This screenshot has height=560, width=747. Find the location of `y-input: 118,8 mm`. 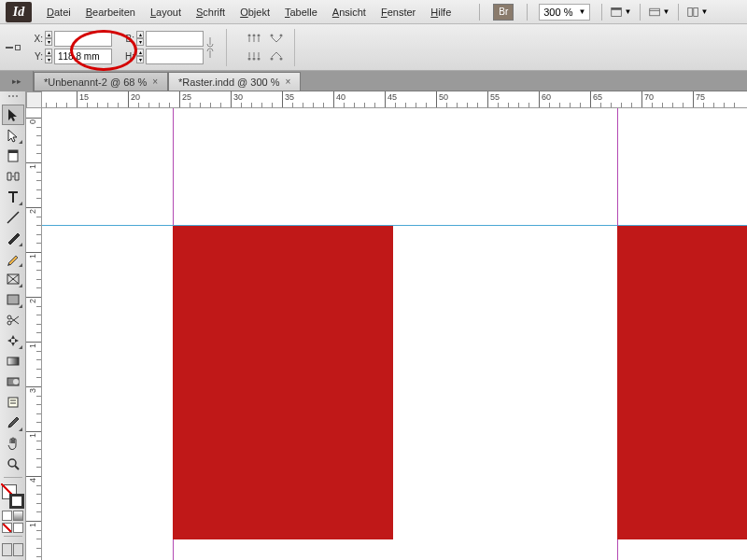

y-input: 118,8 mm is located at coordinates (83, 56).